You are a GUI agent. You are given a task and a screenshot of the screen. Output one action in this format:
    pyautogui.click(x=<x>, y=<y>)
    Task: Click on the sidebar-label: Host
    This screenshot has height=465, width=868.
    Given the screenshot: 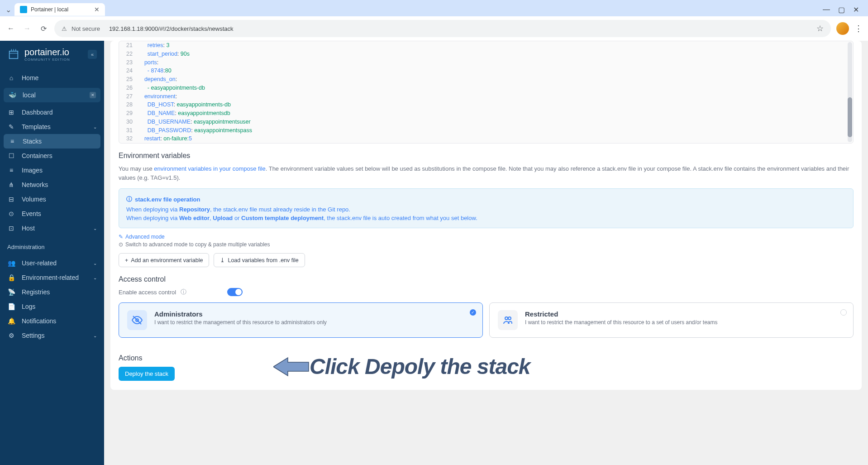 What is the action you would take?
    pyautogui.click(x=28, y=228)
    